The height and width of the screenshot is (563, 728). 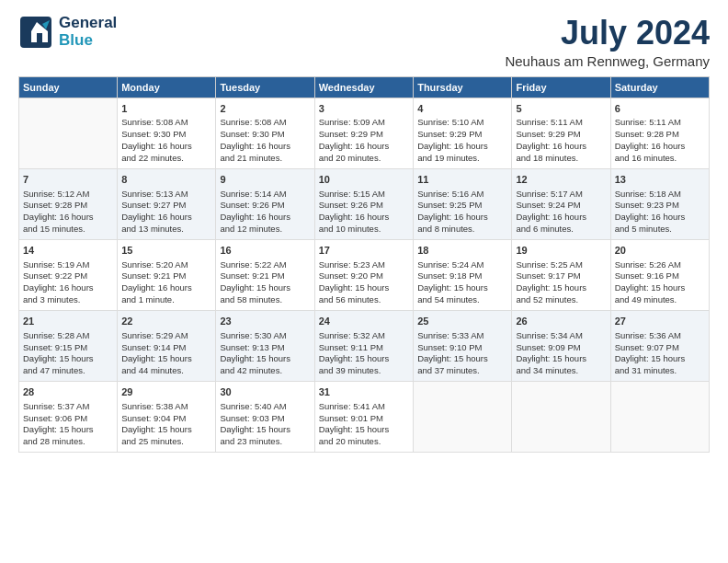 What do you see at coordinates (561, 300) in the screenshot?
I see `day-info-line: and 52 minutes.` at bounding box center [561, 300].